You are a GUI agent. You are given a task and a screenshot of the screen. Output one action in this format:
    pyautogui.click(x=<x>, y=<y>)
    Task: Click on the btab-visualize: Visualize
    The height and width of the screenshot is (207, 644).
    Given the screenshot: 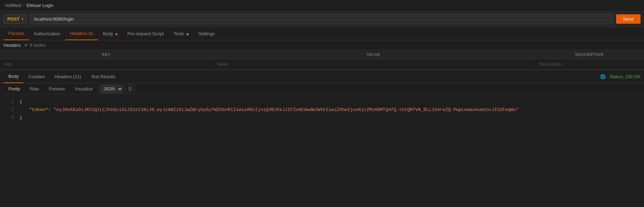 What is the action you would take?
    pyautogui.click(x=84, y=89)
    